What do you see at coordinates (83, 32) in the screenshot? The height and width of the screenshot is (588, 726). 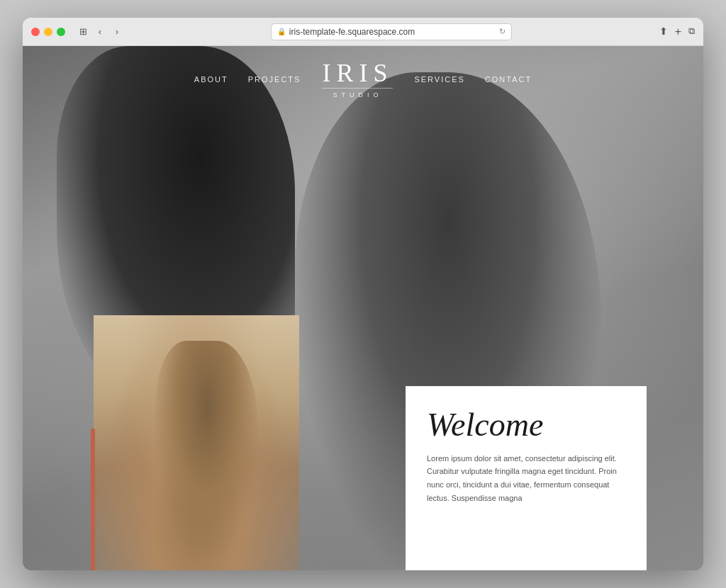 I see `sidebar-toggle-icon: ⊞` at bounding box center [83, 32].